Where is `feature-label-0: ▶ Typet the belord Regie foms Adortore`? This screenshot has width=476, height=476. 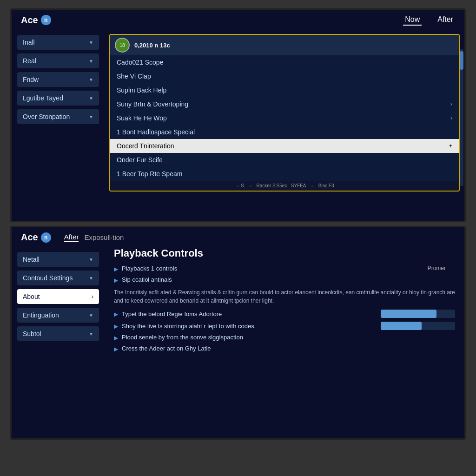 feature-label-0: ▶ Typet the belord Regie foms Adortore is located at coordinates (247, 314).